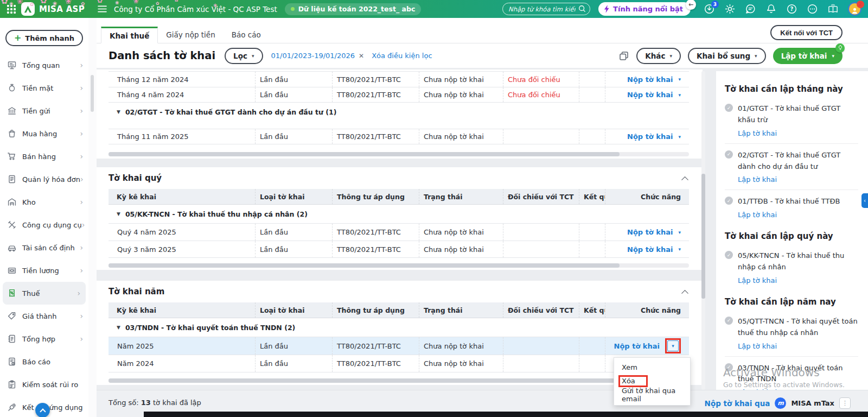  Describe the element at coordinates (546, 9) in the screenshot. I see `search-input` at that location.